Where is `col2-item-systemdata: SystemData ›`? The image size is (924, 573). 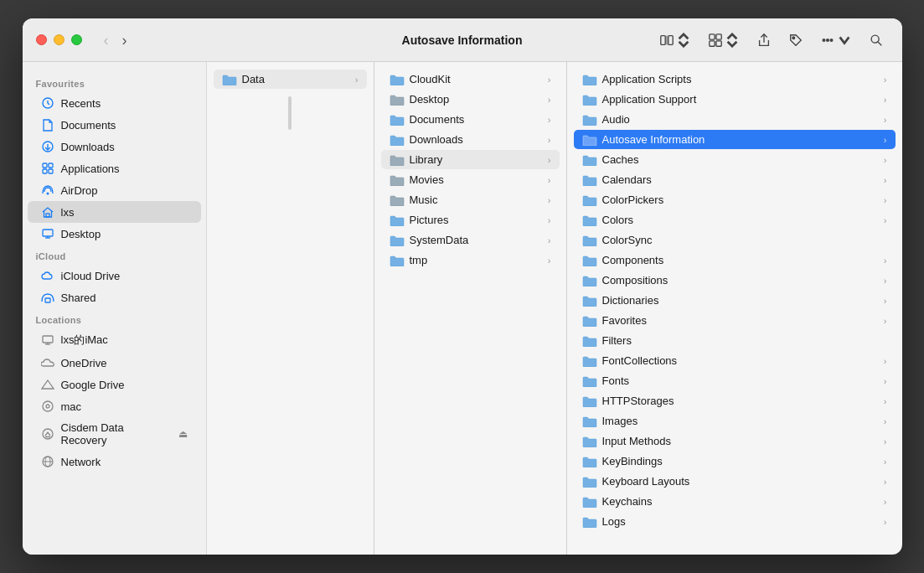
col2-item-systemdata: SystemData › is located at coordinates (471, 240).